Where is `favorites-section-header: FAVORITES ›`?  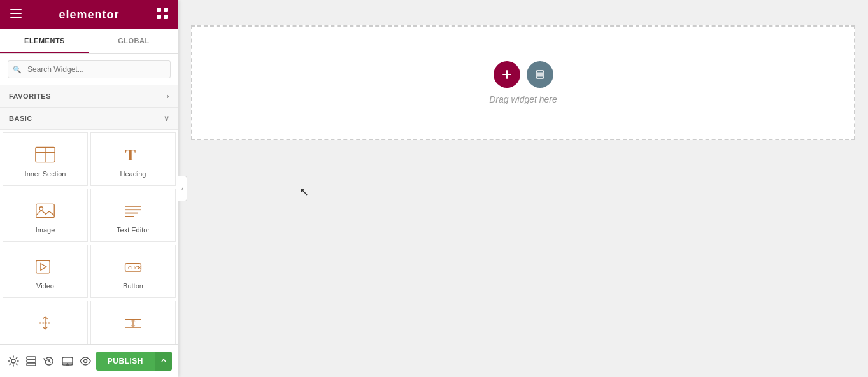
favorites-section-header: FAVORITES › is located at coordinates (89, 97).